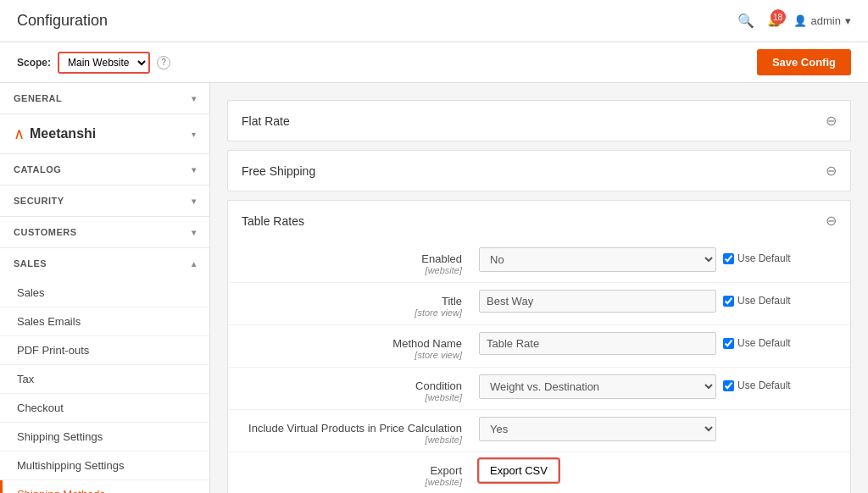 This screenshot has width=868, height=493. What do you see at coordinates (63, 20) in the screenshot?
I see `page-title: Configuration` at bounding box center [63, 20].